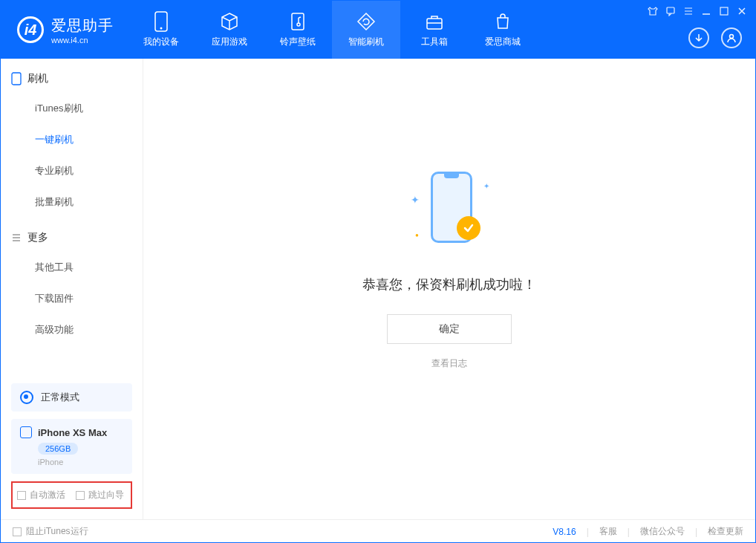 The height and width of the screenshot is (543, 756). Describe the element at coordinates (715, 38) in the screenshot. I see `header-actions` at that location.